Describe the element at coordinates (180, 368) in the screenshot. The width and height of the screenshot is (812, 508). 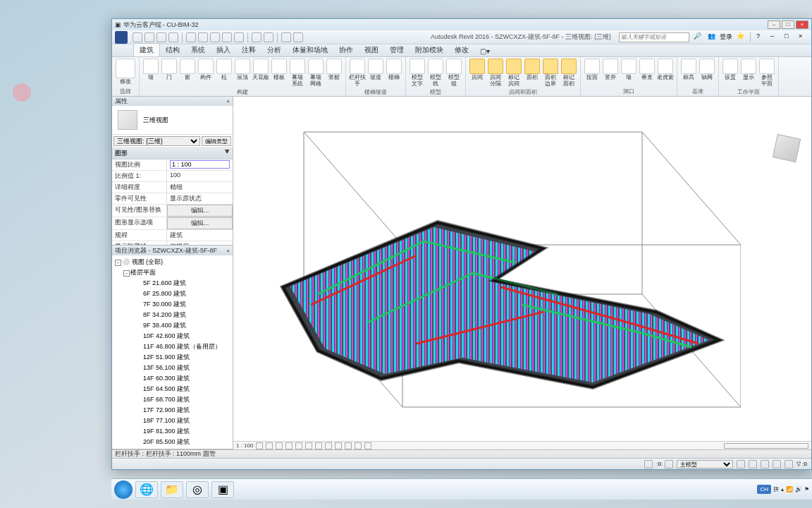
I see `tree-floor-8: 13F 56.100 建筑` at that location.